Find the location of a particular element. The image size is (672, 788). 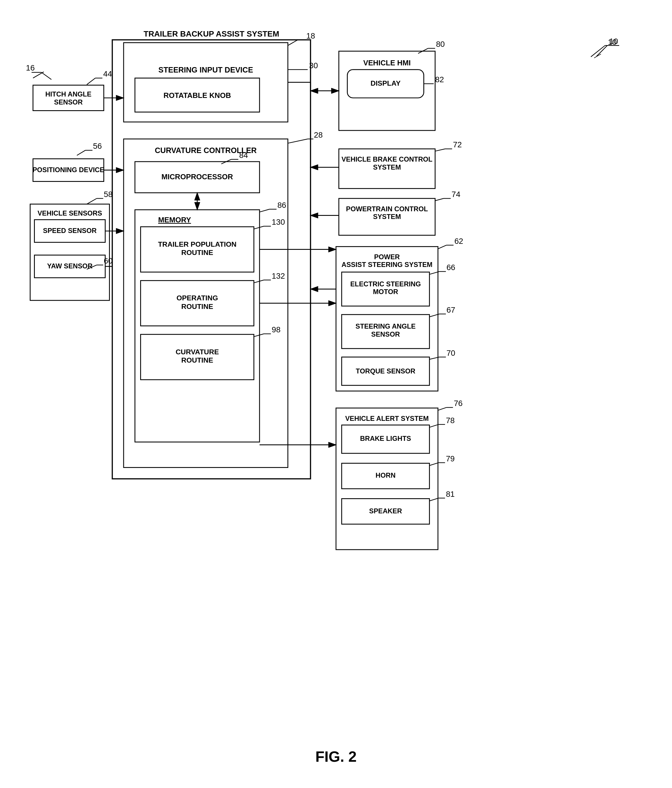

svg-text: ROTATABLE KNOB is located at coordinates (197, 95).